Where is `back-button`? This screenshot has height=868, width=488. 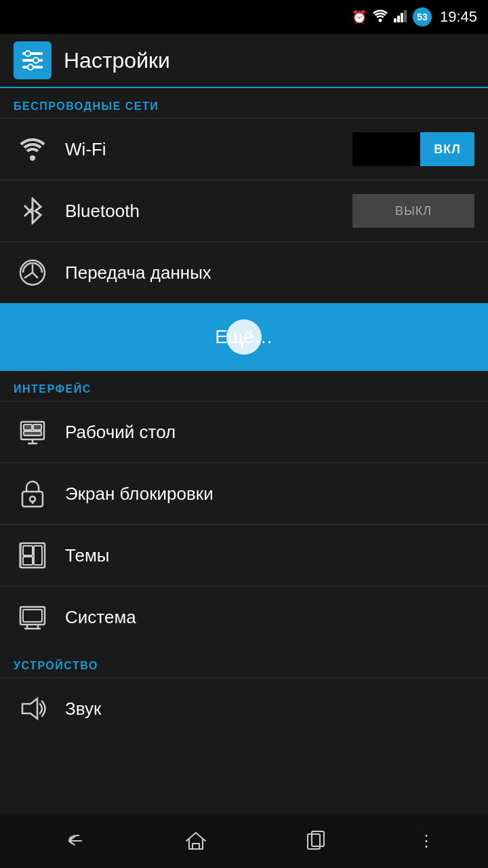 back-button is located at coordinates (75, 841).